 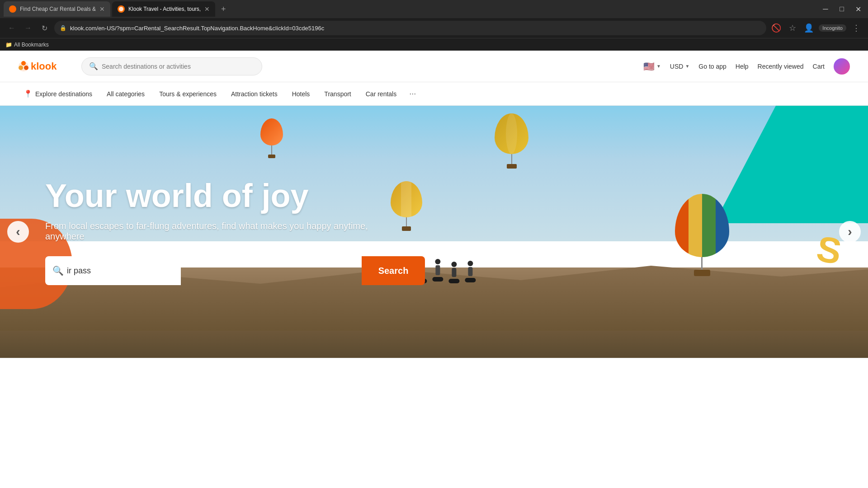 I want to click on nav-hotels: Hotels, so click(x=301, y=94).